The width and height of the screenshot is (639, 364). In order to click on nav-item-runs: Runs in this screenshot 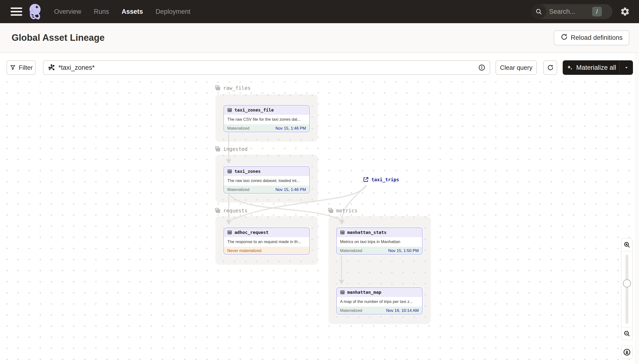, I will do `click(102, 12)`.